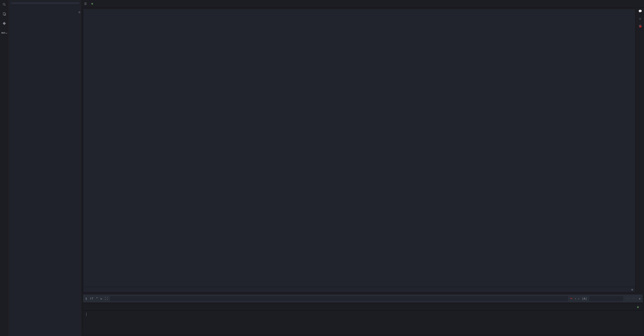 This screenshot has height=336, width=644. I want to click on word-icon: |A|, so click(584, 299).